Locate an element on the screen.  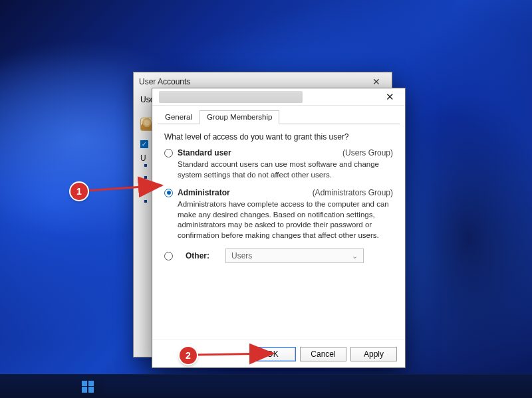
dialog-title-redacted is located at coordinates (231, 97).